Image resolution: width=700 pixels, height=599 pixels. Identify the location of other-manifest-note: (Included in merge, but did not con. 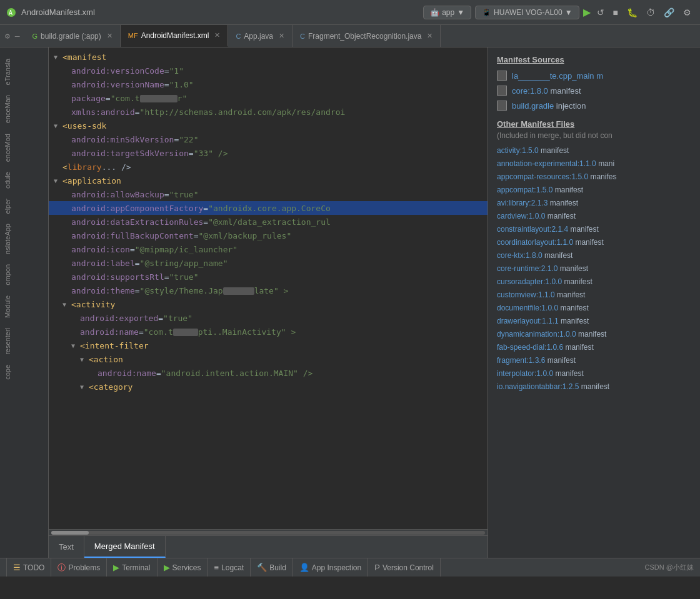
(594, 136).